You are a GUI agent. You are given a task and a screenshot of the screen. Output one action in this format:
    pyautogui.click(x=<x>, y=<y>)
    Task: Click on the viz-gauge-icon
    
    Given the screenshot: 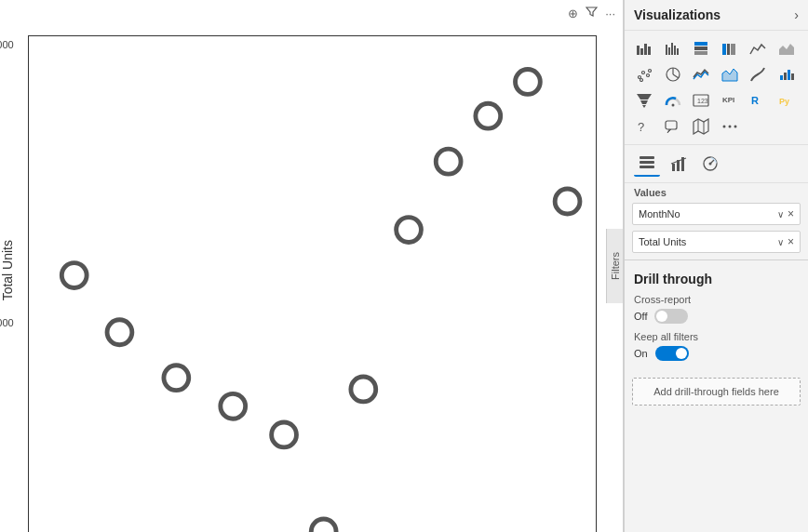 What is the action you would take?
    pyautogui.click(x=673, y=100)
    